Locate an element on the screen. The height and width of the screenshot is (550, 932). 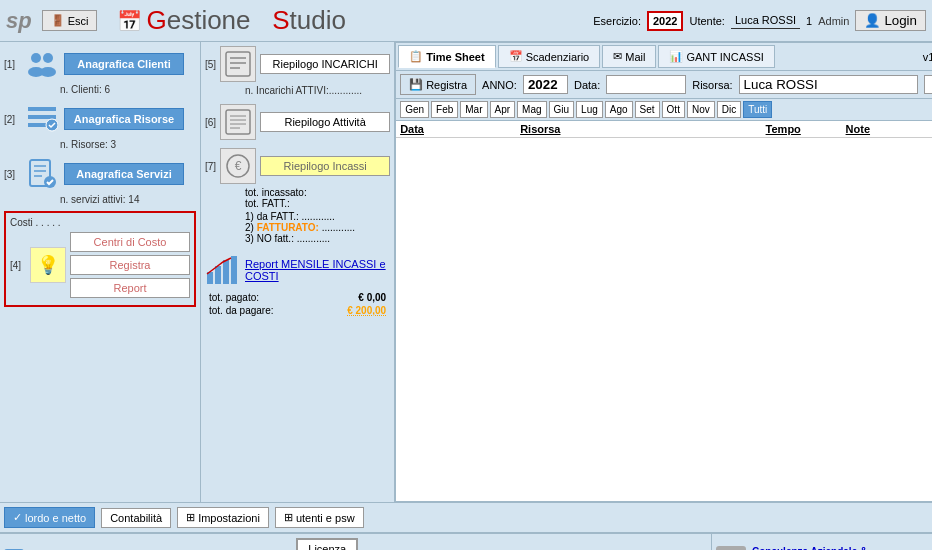
version-label: v1.0 is located at coordinates (928, 57).